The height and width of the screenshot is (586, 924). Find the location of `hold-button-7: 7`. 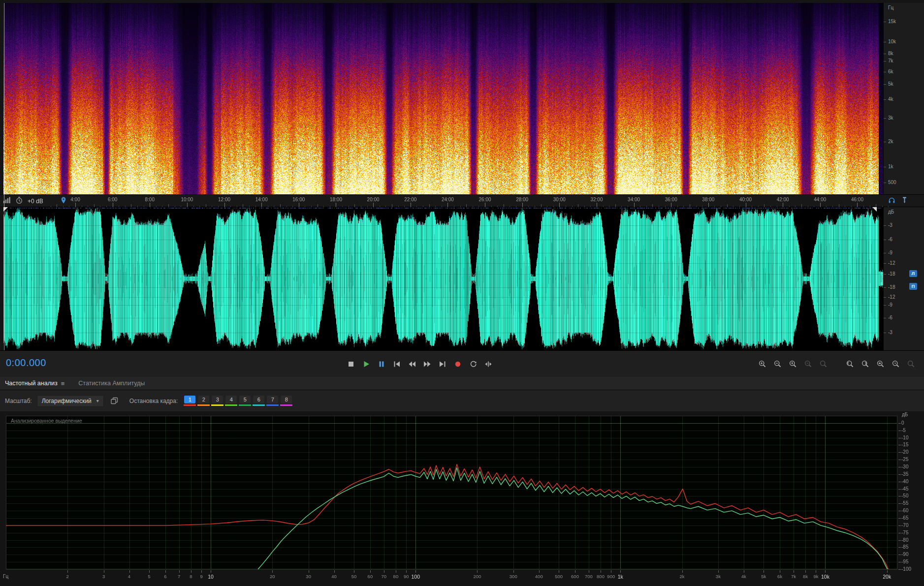

hold-button-7: 7 is located at coordinates (273, 401).